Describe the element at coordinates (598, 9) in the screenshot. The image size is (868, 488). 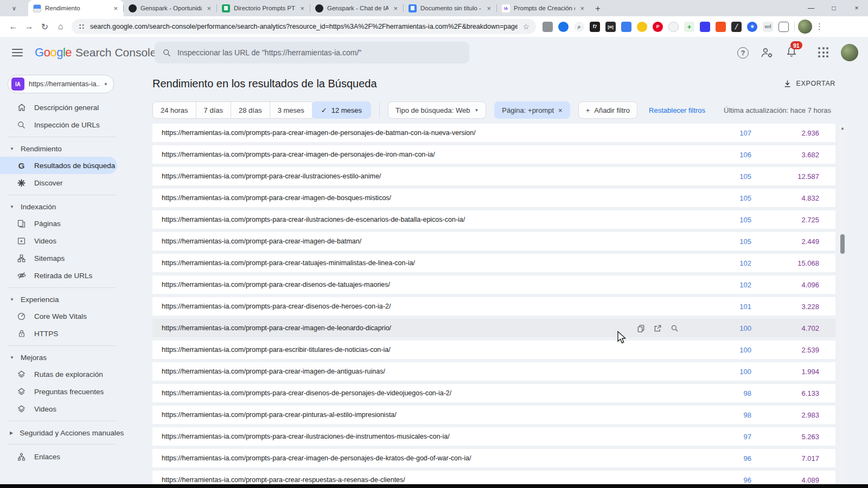
I see `new-tab-button: +` at that location.